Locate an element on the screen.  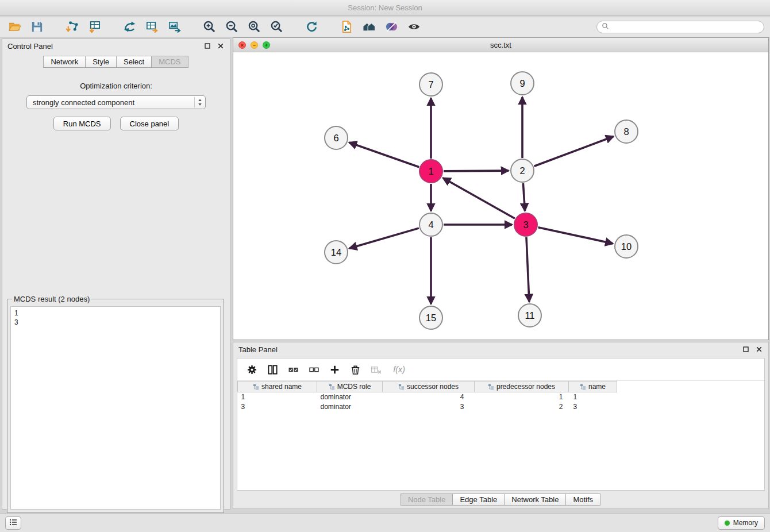
column-header-predecessor-nodes: predecessor nodes is located at coordinates (522, 387).